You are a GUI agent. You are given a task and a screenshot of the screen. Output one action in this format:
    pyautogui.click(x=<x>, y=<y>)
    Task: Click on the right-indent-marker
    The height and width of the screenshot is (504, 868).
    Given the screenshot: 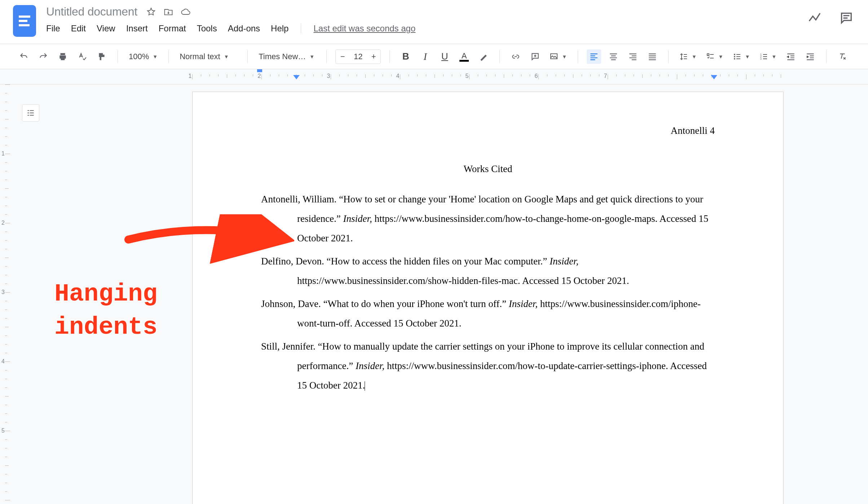 What is the action you would take?
    pyautogui.click(x=714, y=77)
    